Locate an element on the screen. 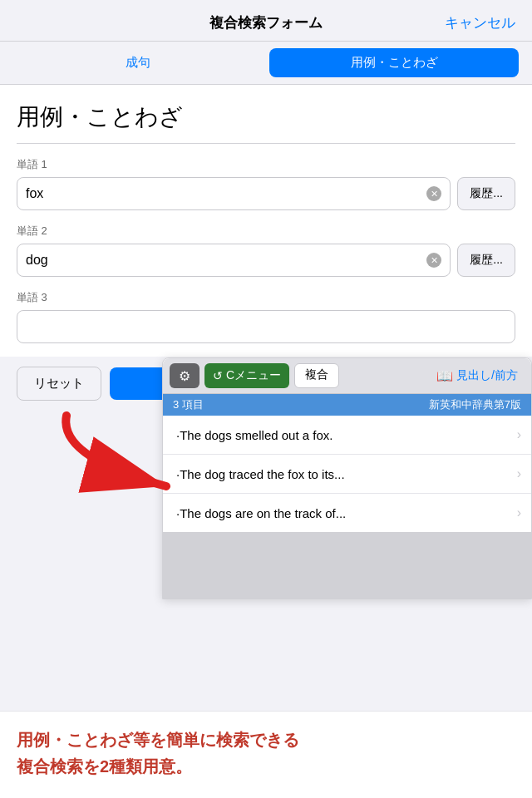 Image resolution: width=532 pixels, height=798 pixels. word3-row is located at coordinates (266, 327).